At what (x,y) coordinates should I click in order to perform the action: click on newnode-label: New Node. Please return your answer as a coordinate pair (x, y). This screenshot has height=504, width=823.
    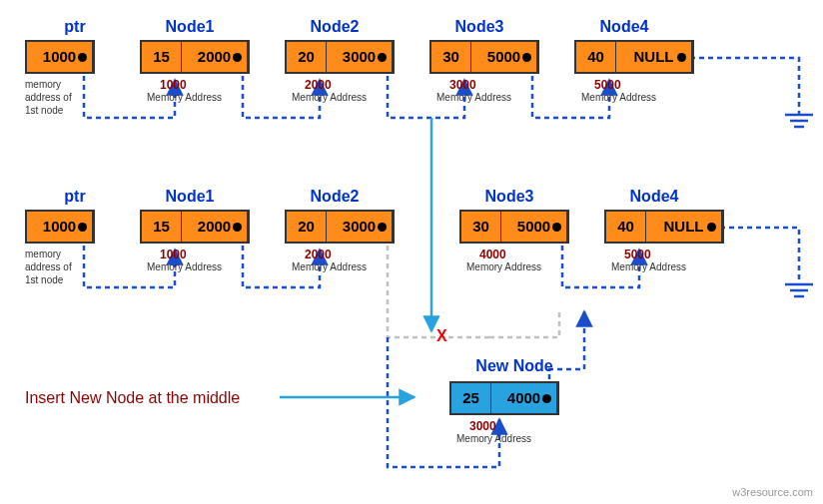
    Looking at the image, I should click on (514, 366).